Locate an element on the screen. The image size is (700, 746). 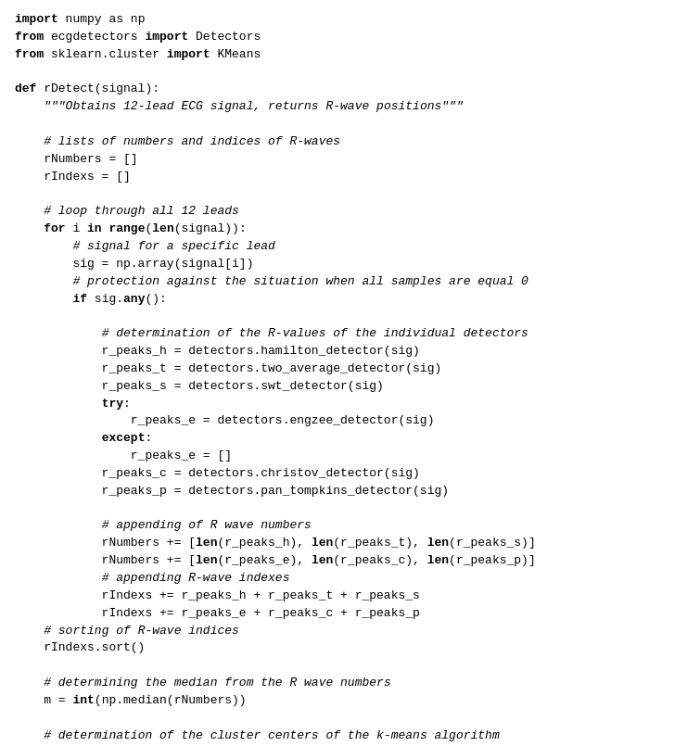
code-token: int is located at coordinates (83, 701).